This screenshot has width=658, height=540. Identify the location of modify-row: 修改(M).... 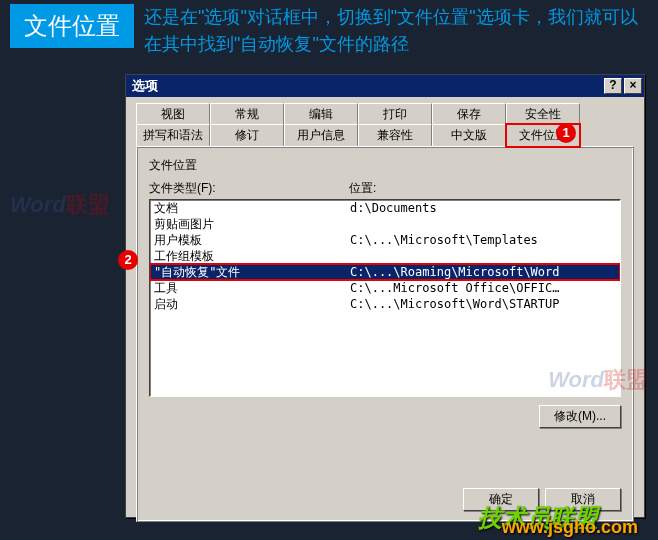
(385, 416).